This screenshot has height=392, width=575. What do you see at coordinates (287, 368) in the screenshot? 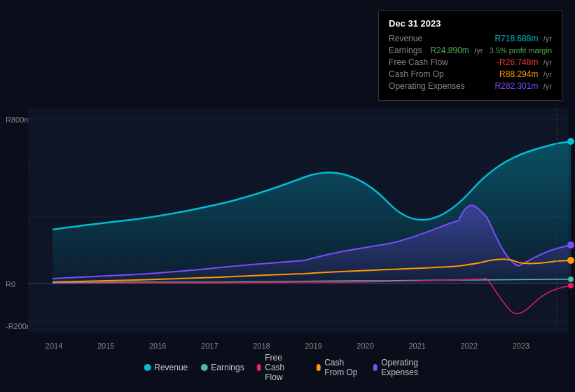
I see `legend: Revenue Earnings Free Cash Flow Cash Fro…` at bounding box center [287, 368].